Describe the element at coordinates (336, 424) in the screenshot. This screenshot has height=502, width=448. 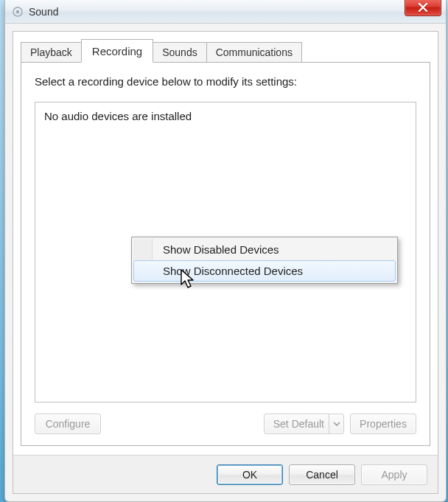
I see `chevron-down-icon` at that location.